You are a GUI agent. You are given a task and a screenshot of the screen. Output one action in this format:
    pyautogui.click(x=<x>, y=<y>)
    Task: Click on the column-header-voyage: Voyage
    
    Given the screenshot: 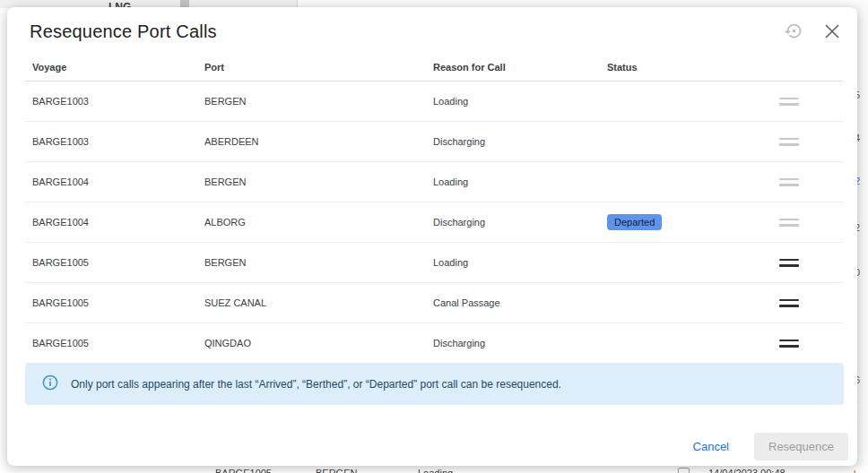 What is the action you would take?
    pyautogui.click(x=111, y=67)
    